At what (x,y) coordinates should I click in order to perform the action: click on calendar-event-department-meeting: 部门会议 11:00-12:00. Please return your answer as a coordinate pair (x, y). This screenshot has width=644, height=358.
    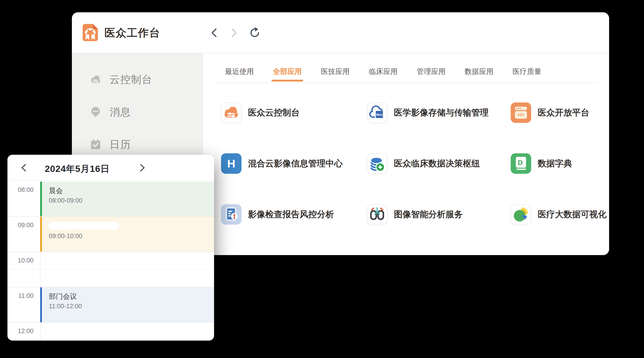
    Looking at the image, I should click on (127, 305).